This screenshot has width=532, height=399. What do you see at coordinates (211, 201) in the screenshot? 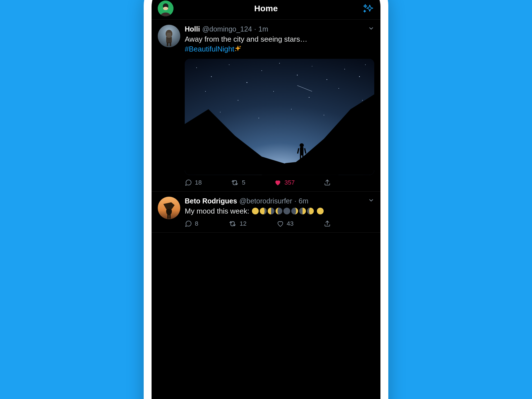
I see `tweet-author-name: Beto Rodrigues` at bounding box center [211, 201].